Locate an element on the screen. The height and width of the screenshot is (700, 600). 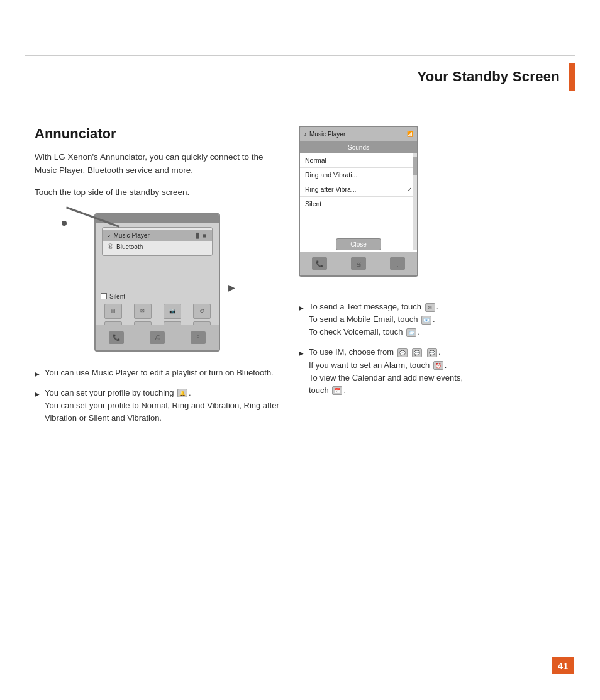
icon-row-1: ▤ ✉ 📷 ⏱ is located at coordinates (157, 311).